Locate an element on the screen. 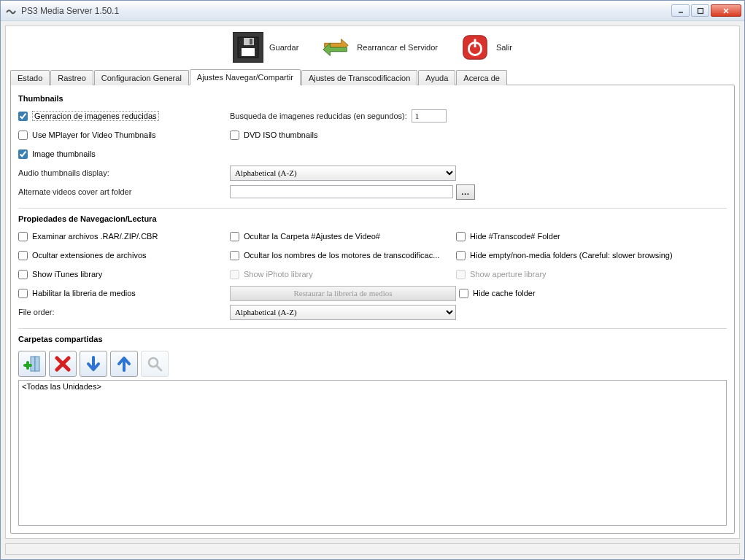  tab-estado: Estado is located at coordinates (30, 77).